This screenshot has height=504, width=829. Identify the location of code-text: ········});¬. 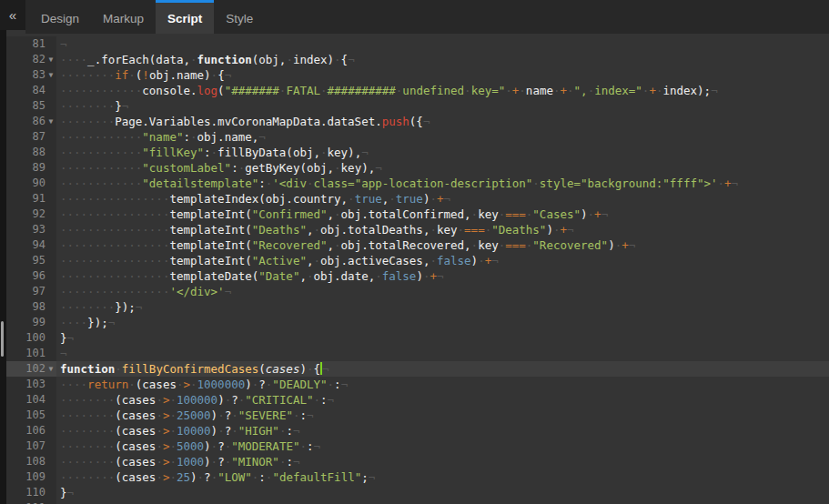
(442, 307).